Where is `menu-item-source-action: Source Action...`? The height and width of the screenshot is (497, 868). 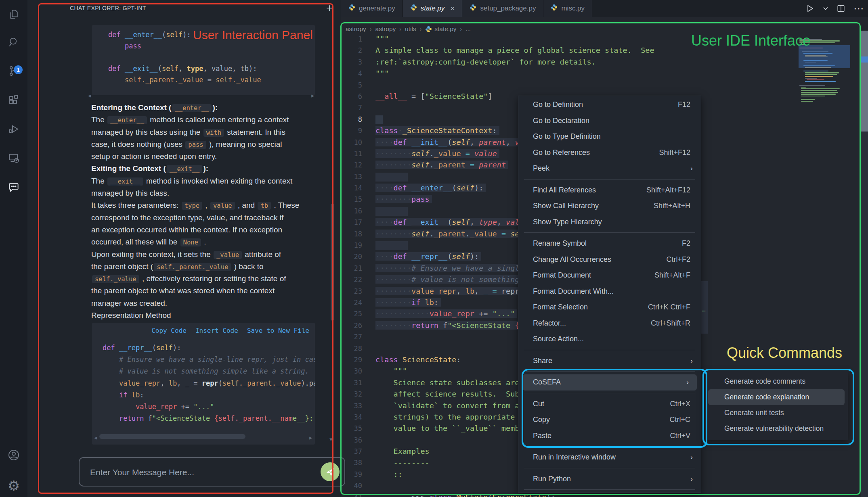 menu-item-source-action: Source Action... is located at coordinates (610, 339).